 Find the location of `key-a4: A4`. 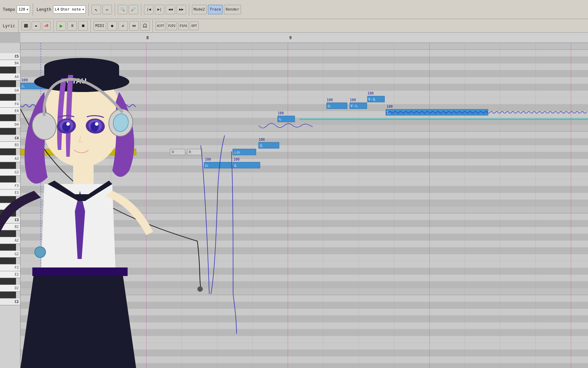

key-a4: A4 is located at coordinates (10, 77).